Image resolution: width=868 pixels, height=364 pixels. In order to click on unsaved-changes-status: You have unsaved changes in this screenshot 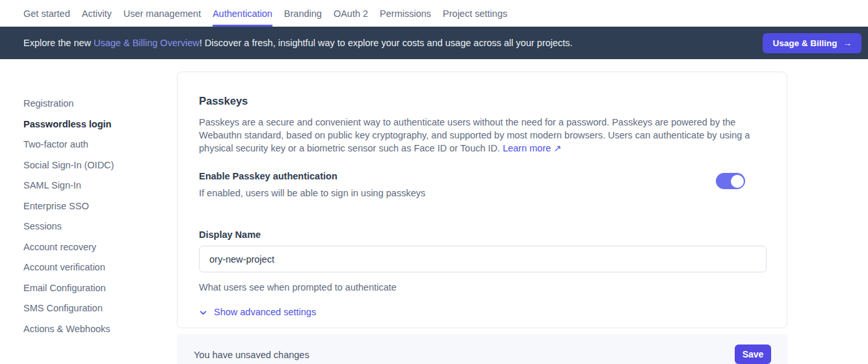, I will do `click(252, 355)`.